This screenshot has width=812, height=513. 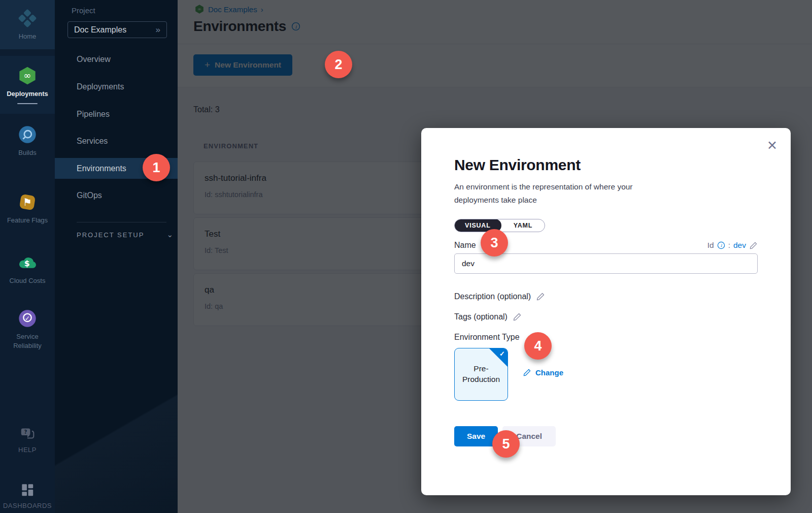 I want to click on sidebar-module-deployments: ∞ Deployments, so click(x=27, y=85).